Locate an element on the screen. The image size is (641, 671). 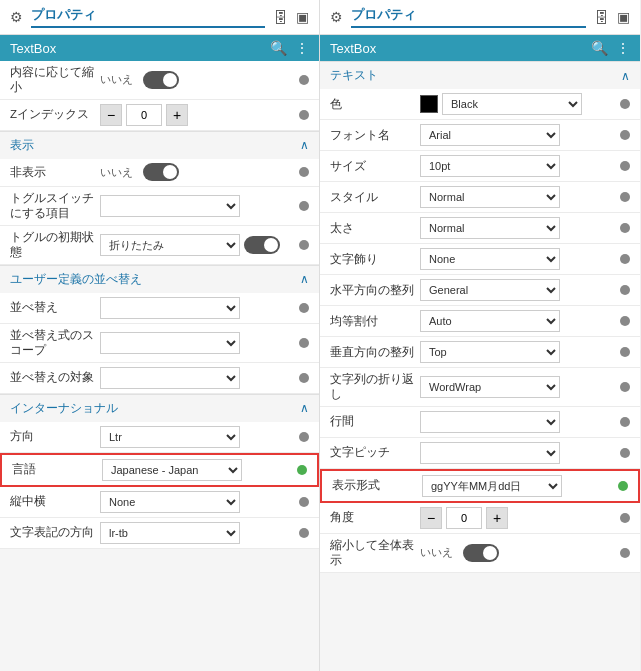
angle-decrement: − is located at coordinates (431, 518).